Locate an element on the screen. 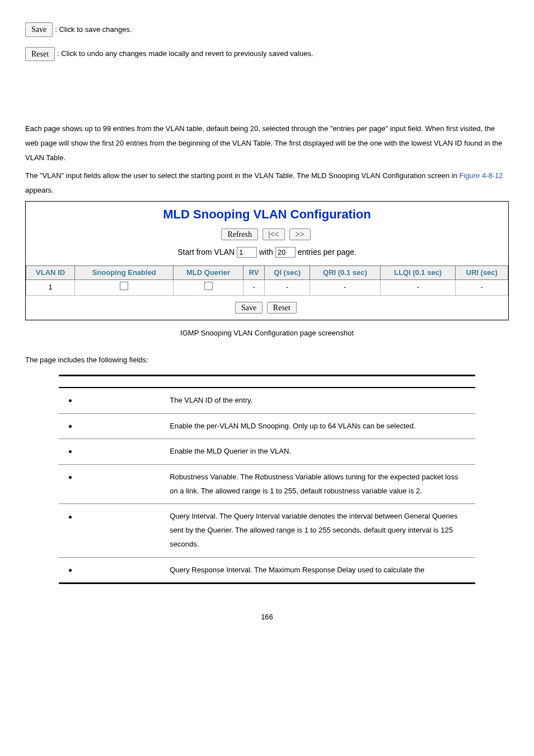  col-vlanid: VLAN ID is located at coordinates (50, 273).